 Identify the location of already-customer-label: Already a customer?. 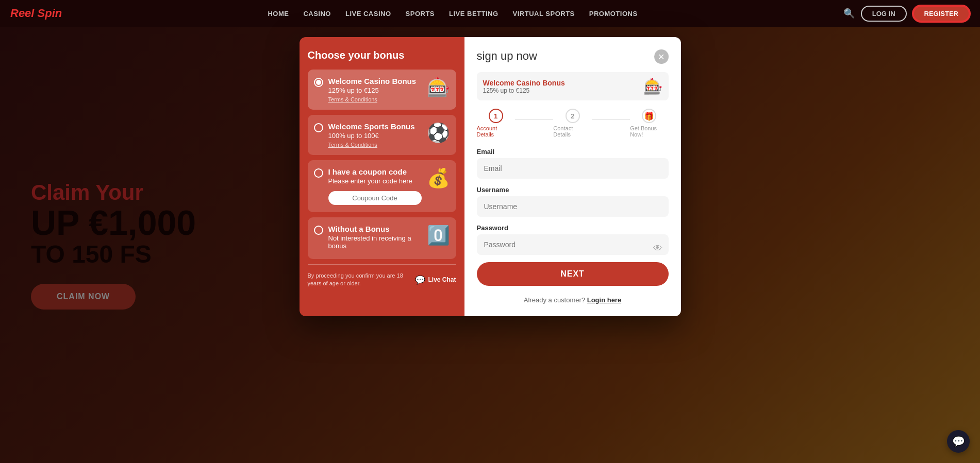
(555, 300).